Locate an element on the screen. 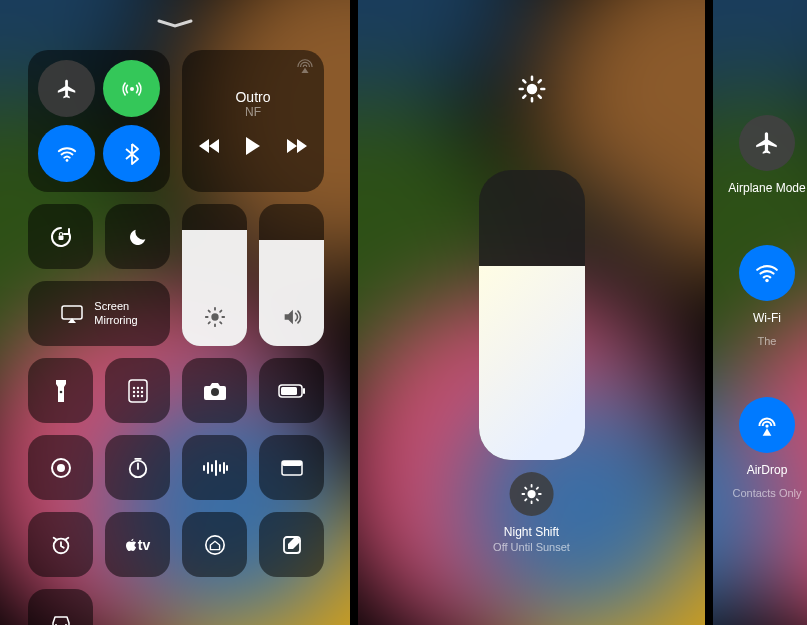  volume-icon is located at coordinates (292, 319).